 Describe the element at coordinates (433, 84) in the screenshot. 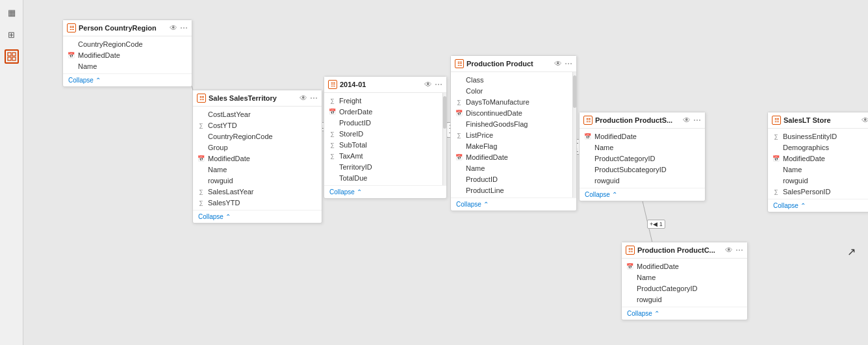

I see `card-actions-2014: 👁 ⋯` at that location.